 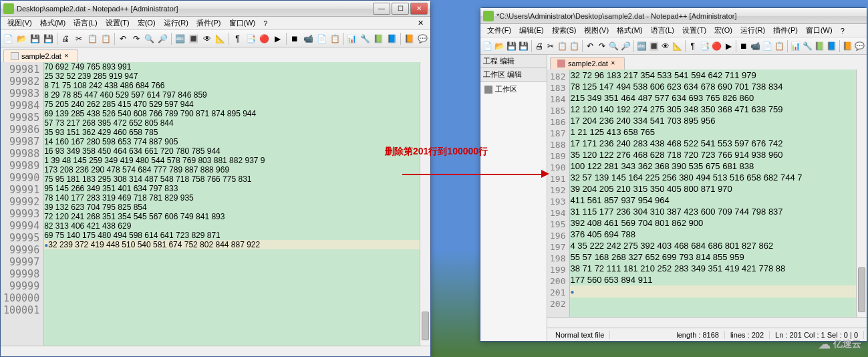 I want to click on tree-item-workspace: 工作区, so click(x=513, y=90).